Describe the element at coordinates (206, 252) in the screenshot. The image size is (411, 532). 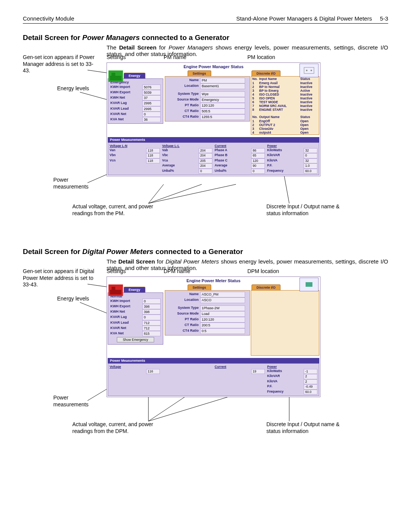
I see `section-2-title: Detail Screen for Digital Power Meters c…` at that location.